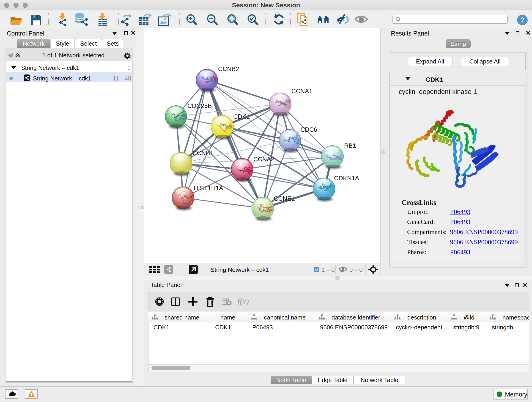 The image size is (532, 402). I want to click on svg-text: CCNB1, so click(203, 153).